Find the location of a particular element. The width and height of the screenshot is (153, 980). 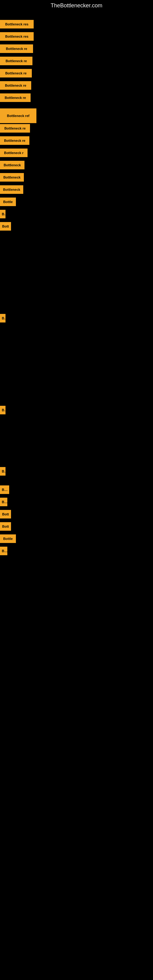

bottleneck-button-btn-22: Bo is located at coordinates (4, 502).